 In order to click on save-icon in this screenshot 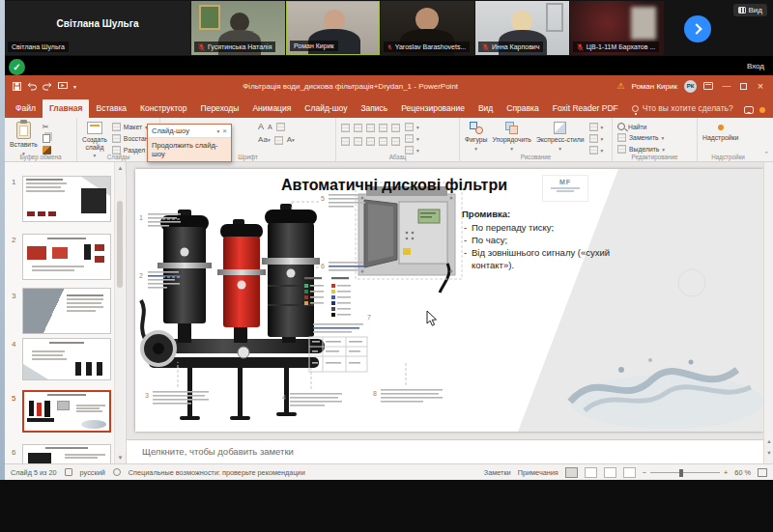, I will do `click(17, 87)`.